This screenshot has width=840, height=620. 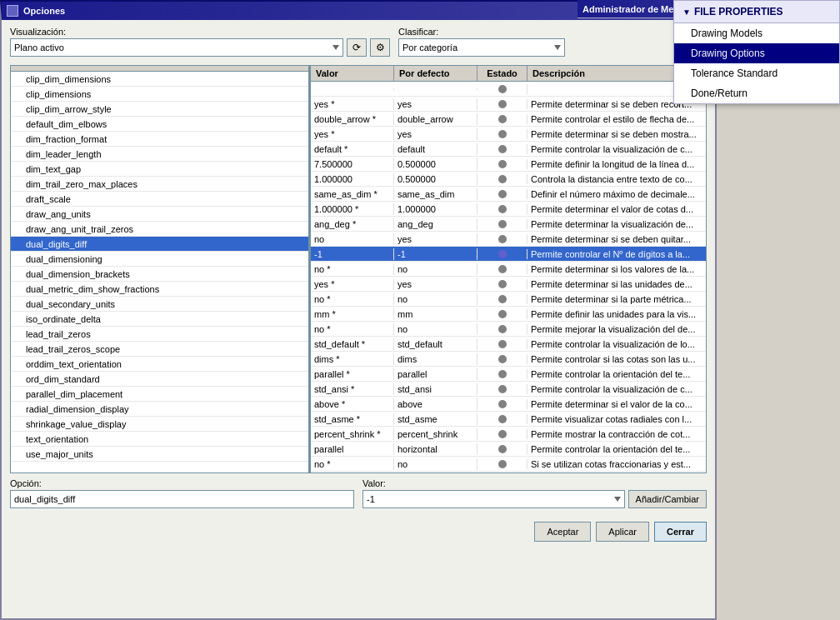 What do you see at coordinates (160, 439) in the screenshot?
I see `table-row: text_orientation` at bounding box center [160, 439].